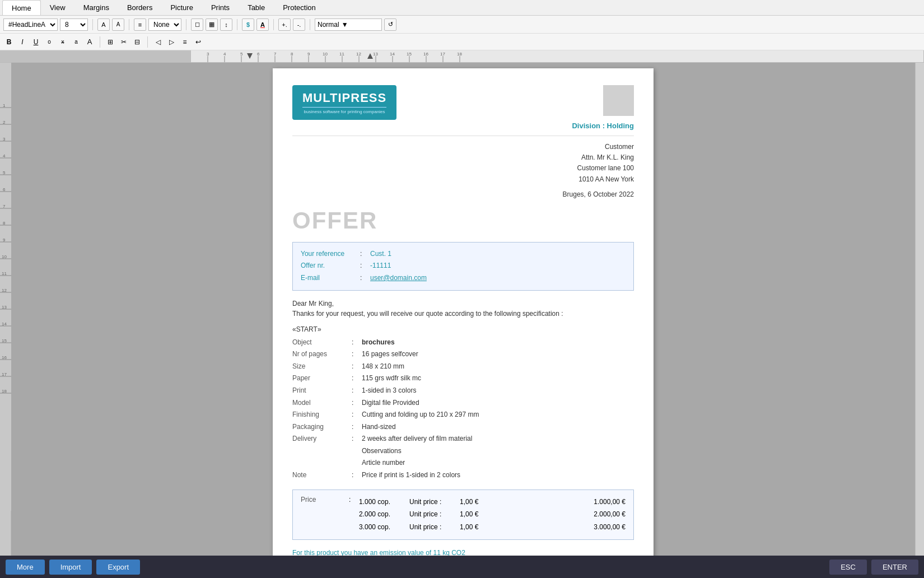 The width and height of the screenshot is (924, 578). I want to click on menu-prints: Prints, so click(221, 8).